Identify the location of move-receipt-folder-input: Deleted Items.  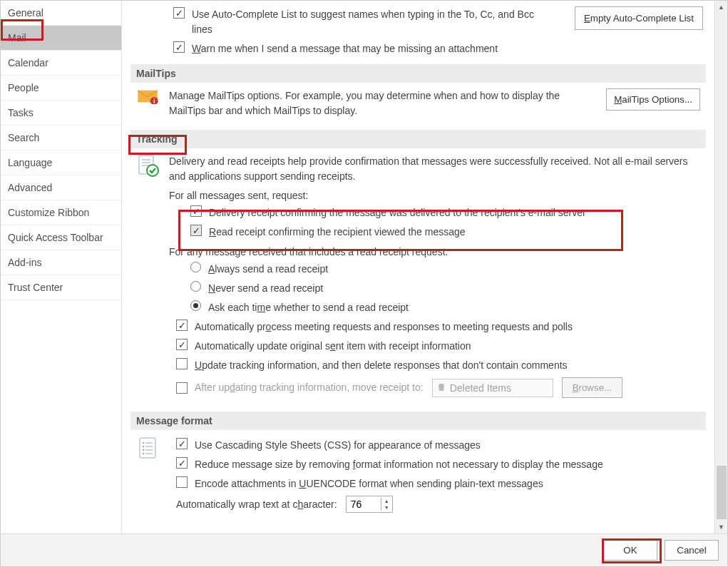
(493, 388).